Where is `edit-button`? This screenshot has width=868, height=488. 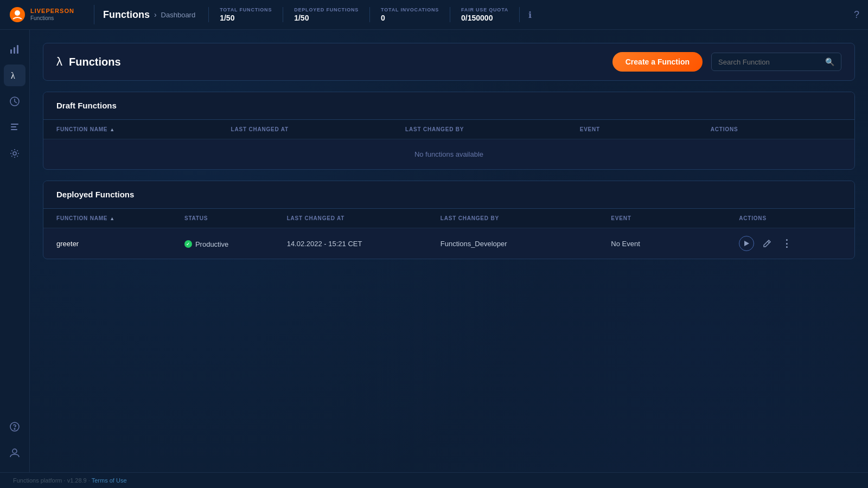
edit-button is located at coordinates (767, 243).